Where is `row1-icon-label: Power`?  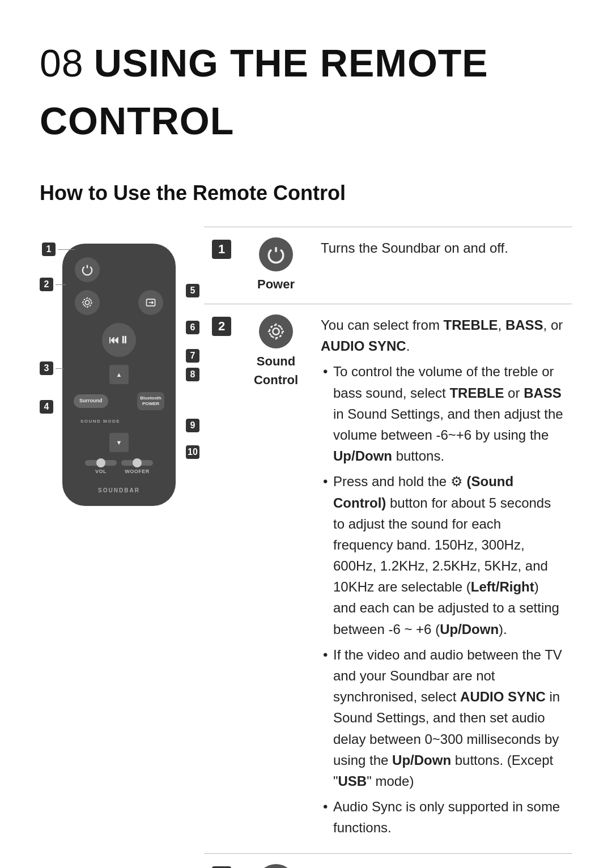
row1-icon-label: Power is located at coordinates (276, 284).